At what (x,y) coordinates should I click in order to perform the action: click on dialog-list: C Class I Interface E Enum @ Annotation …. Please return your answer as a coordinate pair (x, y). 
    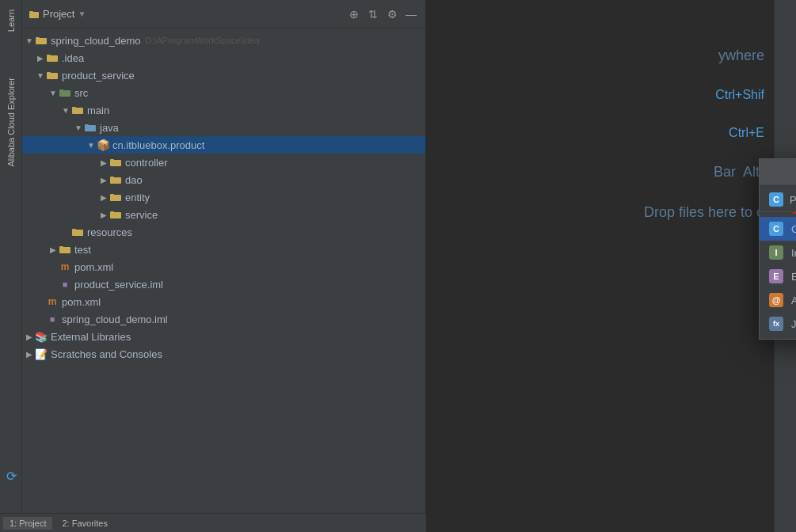
    Looking at the image, I should click on (778, 276).